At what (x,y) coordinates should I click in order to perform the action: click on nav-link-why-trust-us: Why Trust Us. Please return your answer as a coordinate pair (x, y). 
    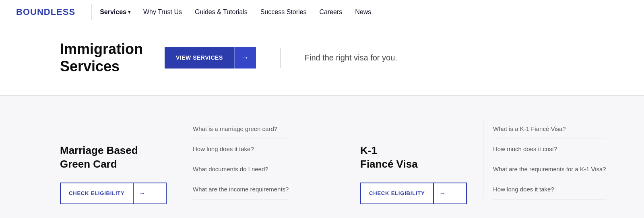
    Looking at the image, I should click on (163, 12).